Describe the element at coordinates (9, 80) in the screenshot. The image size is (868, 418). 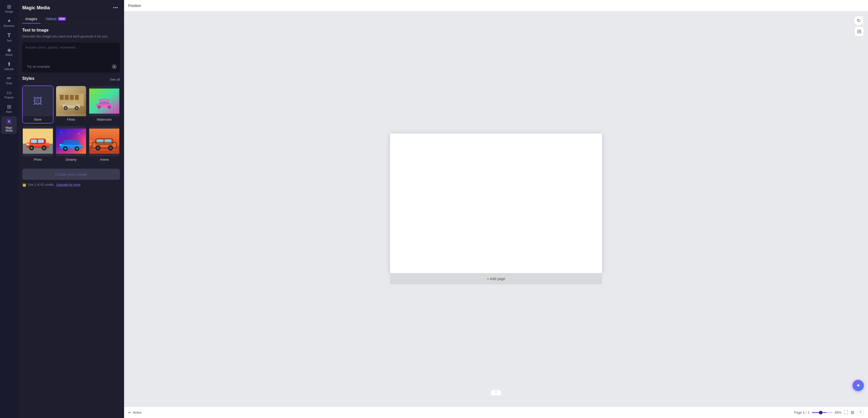
I see `sidebar-item-draw: ✏ Draw` at that location.